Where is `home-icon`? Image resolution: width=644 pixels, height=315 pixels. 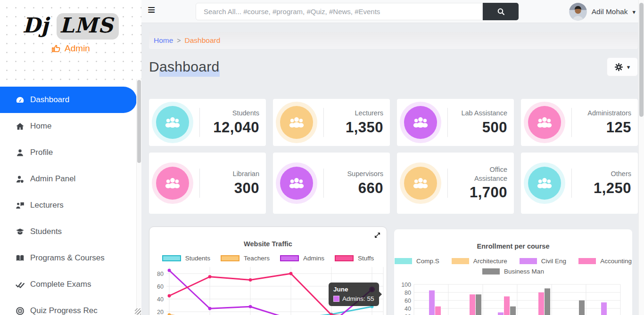
home-icon is located at coordinates (20, 126).